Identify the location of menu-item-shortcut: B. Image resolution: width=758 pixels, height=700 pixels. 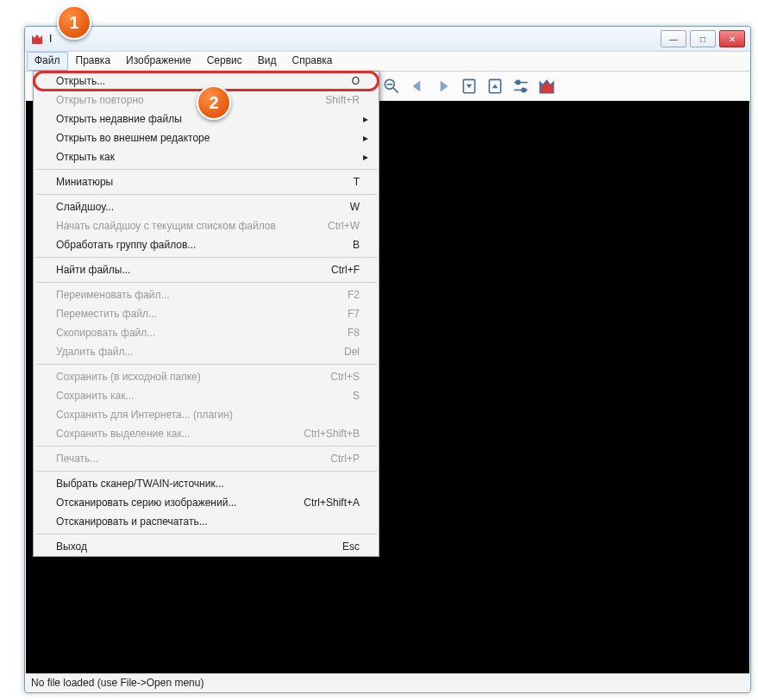
(356, 245).